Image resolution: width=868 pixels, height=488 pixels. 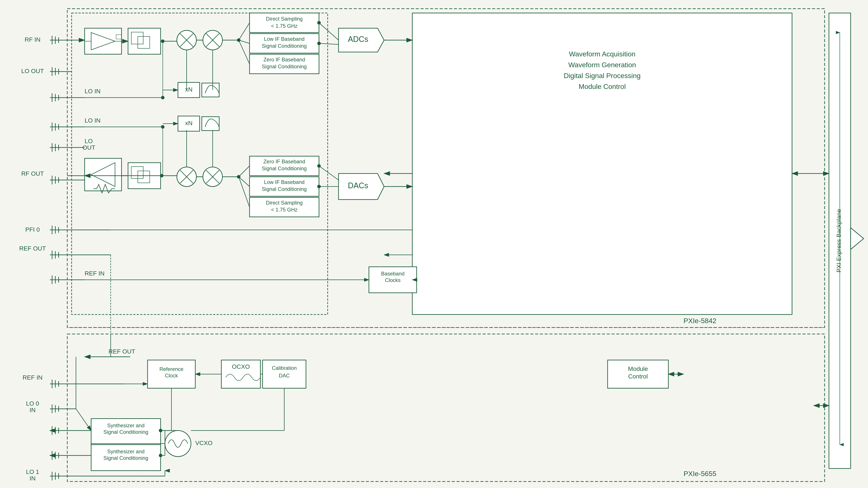 What do you see at coordinates (172, 369) in the screenshot?
I see `ref-clock-line1: Reference` at bounding box center [172, 369].